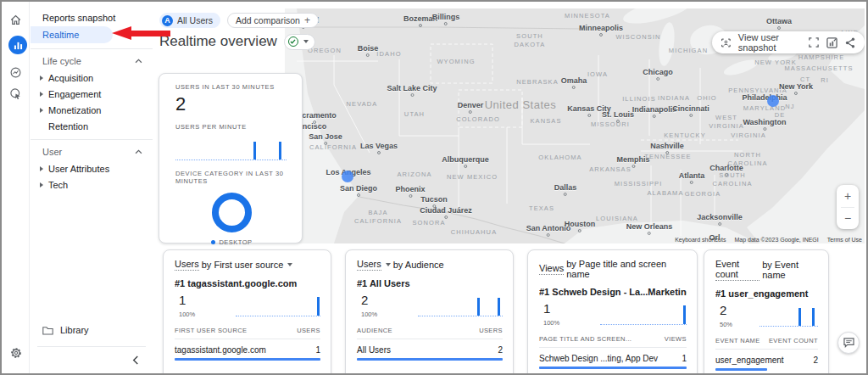 The image size is (868, 375). What do you see at coordinates (848, 219) in the screenshot?
I see `zoom-out-button: −` at bounding box center [848, 219].